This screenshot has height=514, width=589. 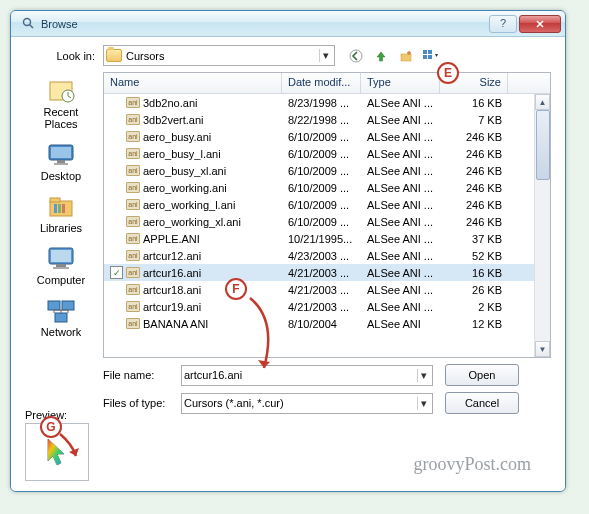 I want to click on table-row: aniAPPLE.ANI10/21/1995...ALSee ANI ...37…, so click(x=327, y=238).